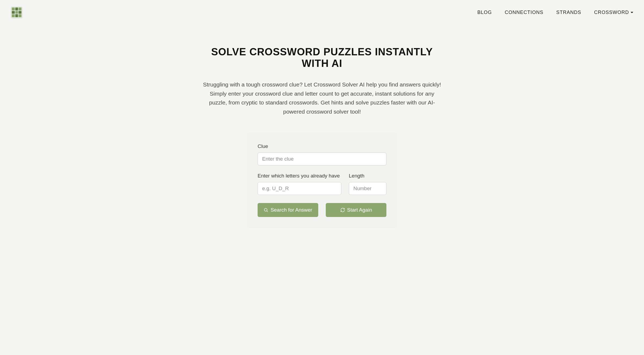  What do you see at coordinates (368, 189) in the screenshot?
I see `length-input` at bounding box center [368, 189].